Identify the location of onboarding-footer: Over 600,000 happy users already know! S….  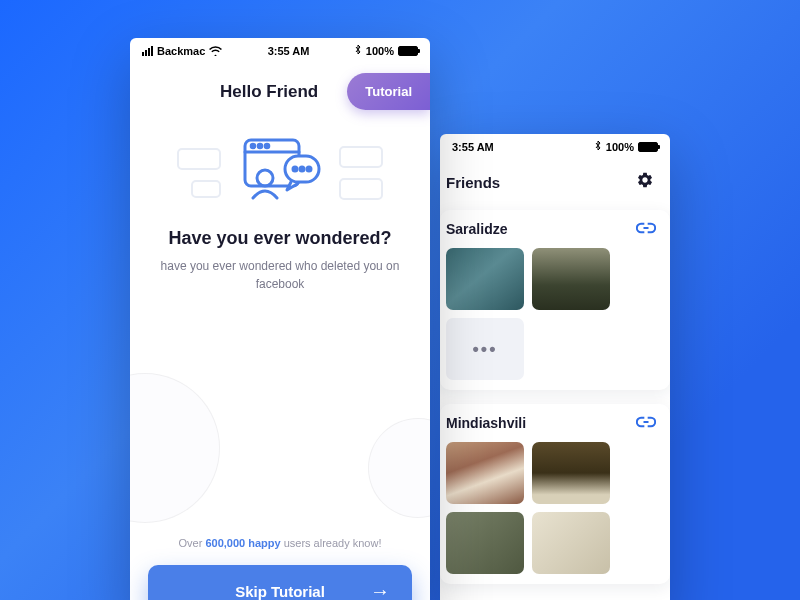
(280, 568).